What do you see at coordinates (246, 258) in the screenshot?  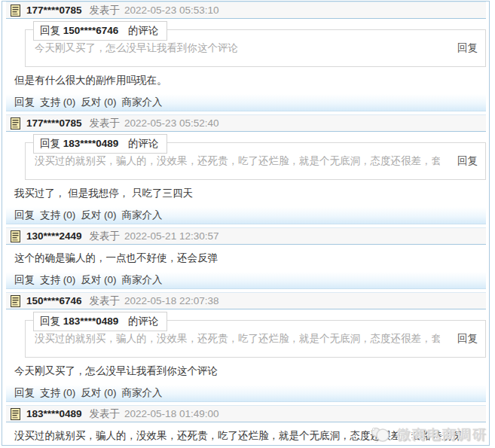 I see `comment-block: 130****2449 发表于 2022-05-21 12:30:57 这个的确…` at bounding box center [246, 258].